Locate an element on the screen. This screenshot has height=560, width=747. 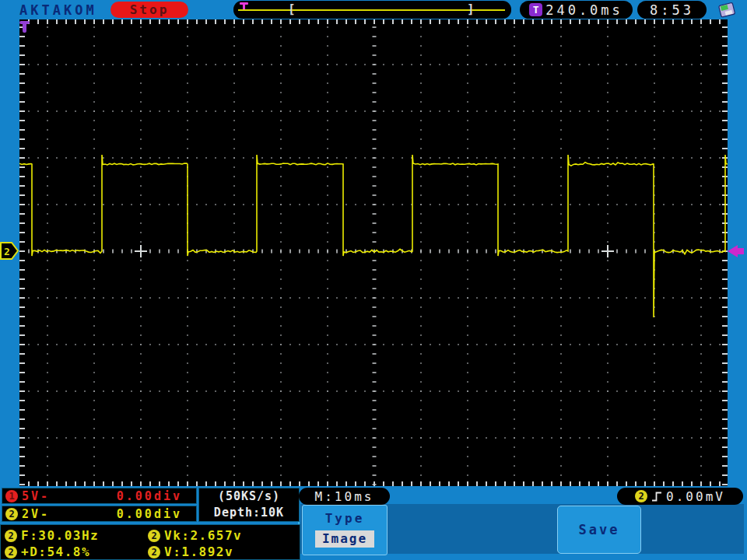
measurement-frequency: 2 F:30.03Hz is located at coordinates (51, 535).